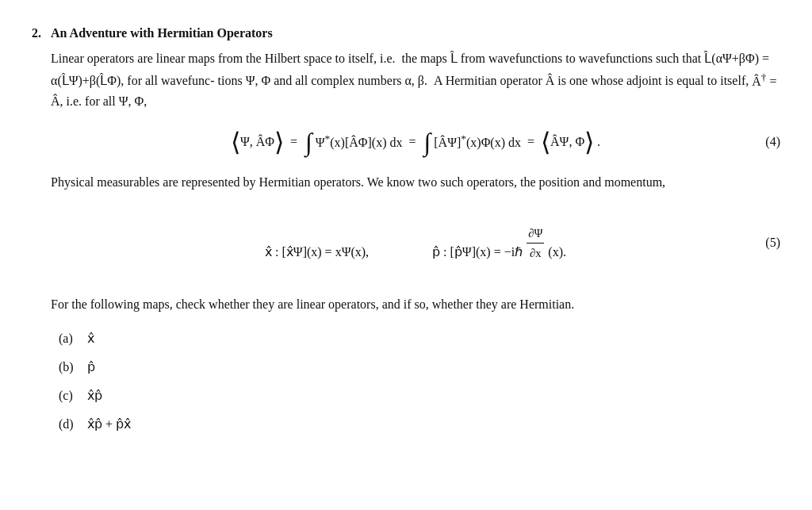 The height and width of the screenshot is (510, 812). I want to click on eq4-integrand2: [ÂΨ]*(x)Φ(x) dx, so click(477, 142).